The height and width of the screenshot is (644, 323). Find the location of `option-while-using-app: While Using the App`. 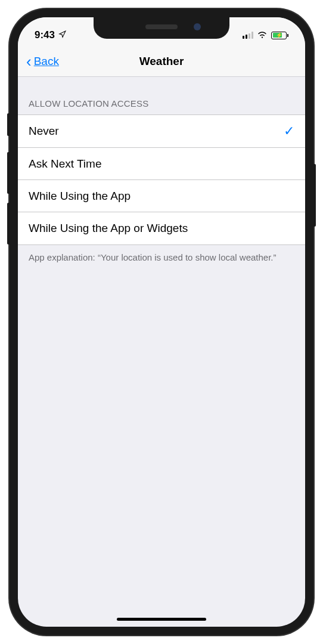

option-while-using-app: While Using the App is located at coordinates (162, 196).